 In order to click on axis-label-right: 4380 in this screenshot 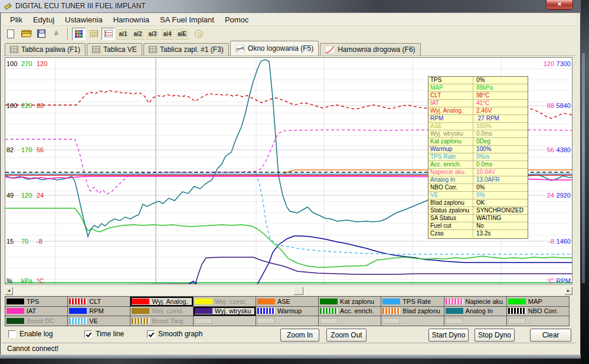, I will do `click(562, 150)`.